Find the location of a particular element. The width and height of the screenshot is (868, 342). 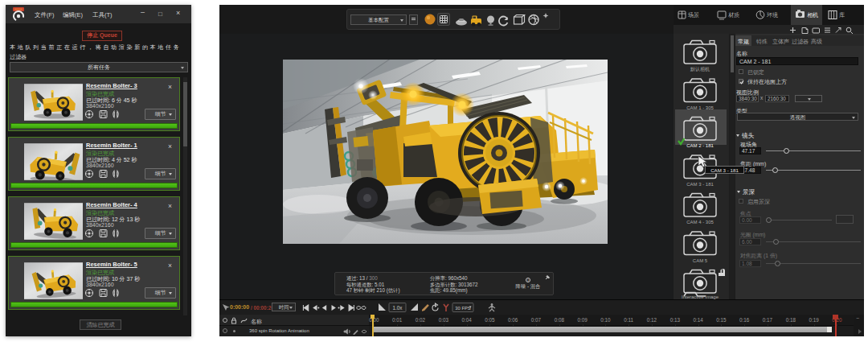

svg-text: CAM 3 - 181 is located at coordinates (700, 184).